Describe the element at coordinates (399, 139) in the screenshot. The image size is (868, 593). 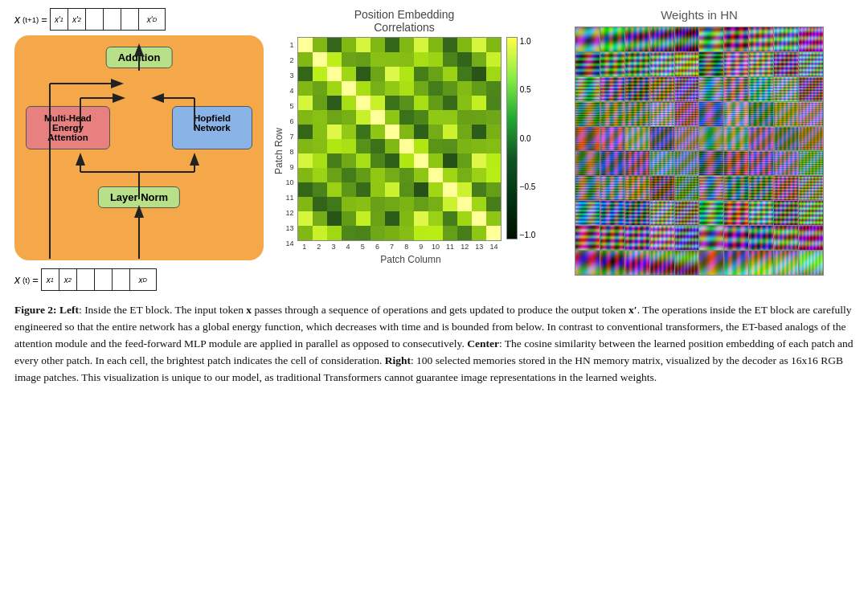
I see `heatmap-grid` at that location.